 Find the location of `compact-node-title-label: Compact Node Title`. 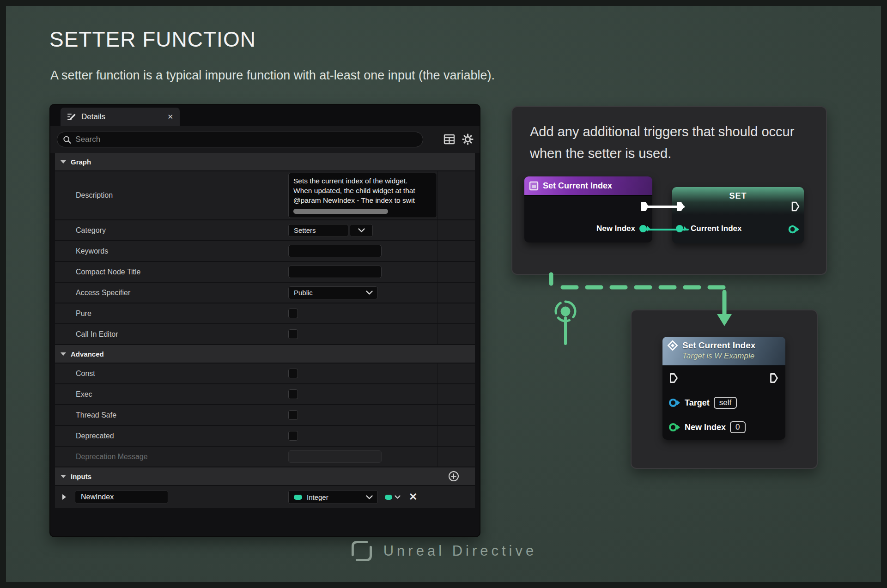

compact-node-title-label: Compact Node Title is located at coordinates (165, 272).